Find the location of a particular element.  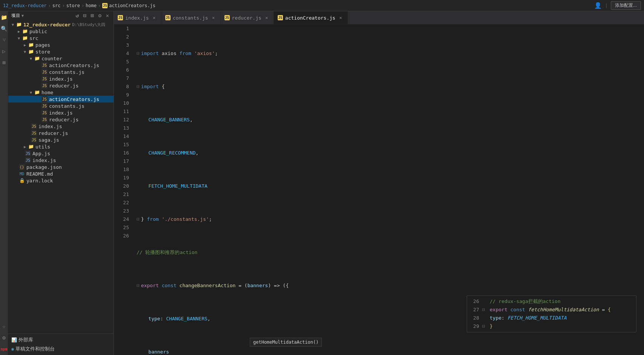

yarn-lock-label: yarn.lock is located at coordinates (40, 181).